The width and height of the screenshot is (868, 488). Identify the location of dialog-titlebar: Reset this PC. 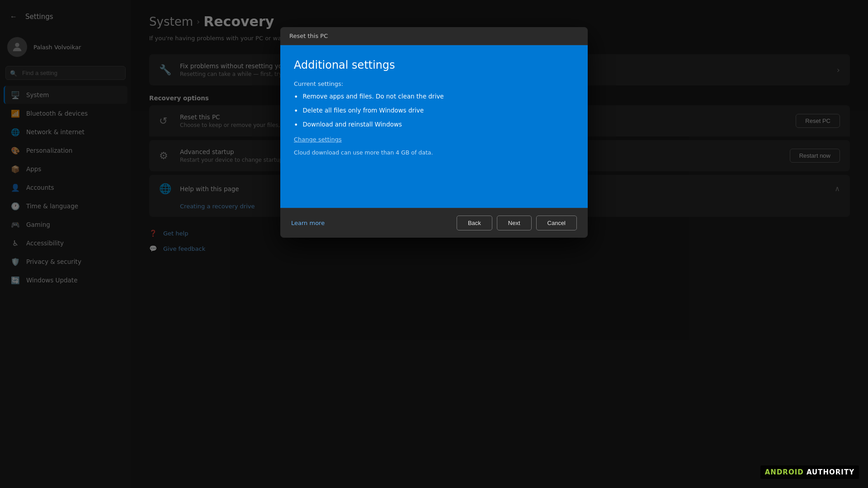
(434, 36).